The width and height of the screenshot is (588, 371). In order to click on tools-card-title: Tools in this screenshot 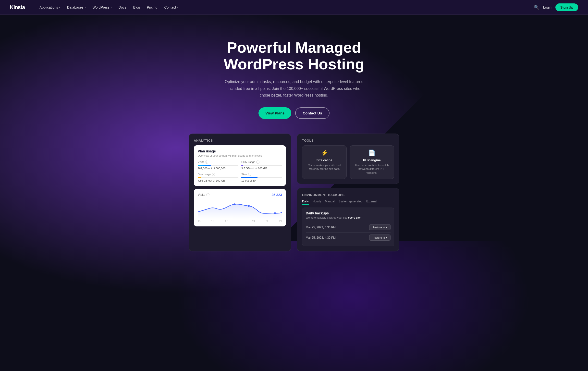, I will do `click(348, 141)`.